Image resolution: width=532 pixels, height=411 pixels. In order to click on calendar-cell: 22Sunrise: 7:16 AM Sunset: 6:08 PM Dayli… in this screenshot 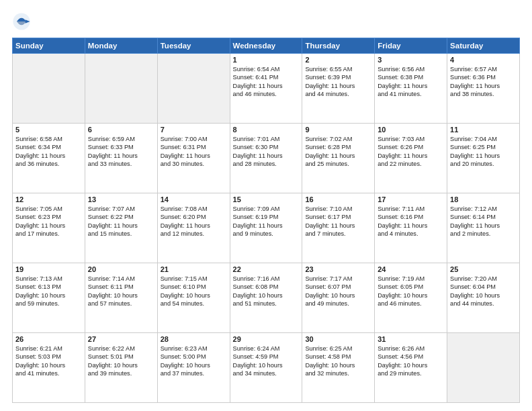, I will do `click(266, 298)`.